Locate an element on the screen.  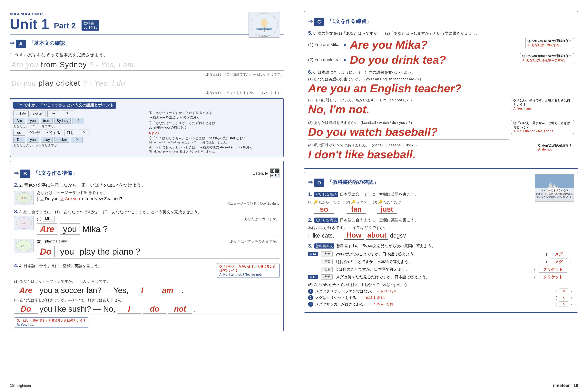
d-fill-1-answer: so is located at coordinates (324, 210).